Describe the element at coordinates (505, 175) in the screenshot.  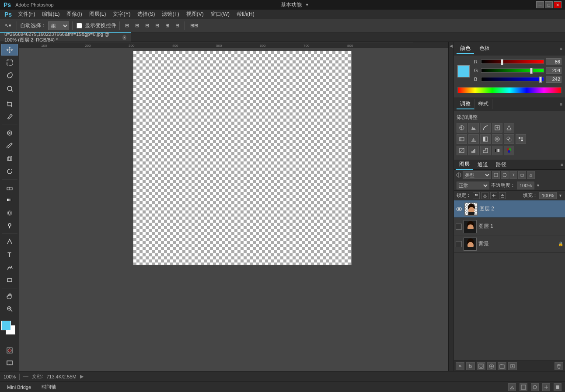
I see `filter-adj-btn` at that location.